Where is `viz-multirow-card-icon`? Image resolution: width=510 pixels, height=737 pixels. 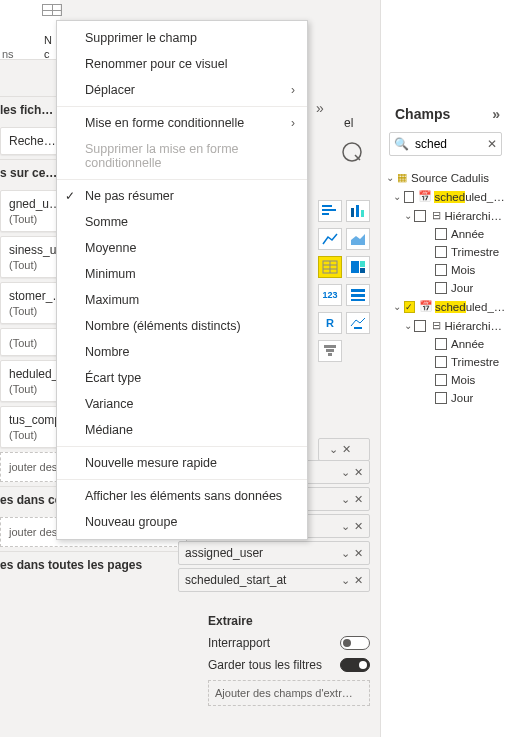 viz-multirow-card-icon is located at coordinates (358, 295).